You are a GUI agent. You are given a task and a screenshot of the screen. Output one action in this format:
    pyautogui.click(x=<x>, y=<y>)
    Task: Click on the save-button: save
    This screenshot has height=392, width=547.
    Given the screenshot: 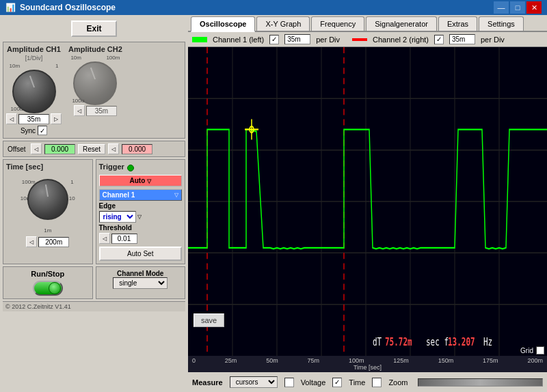 What is the action you would take?
    pyautogui.click(x=209, y=320)
    